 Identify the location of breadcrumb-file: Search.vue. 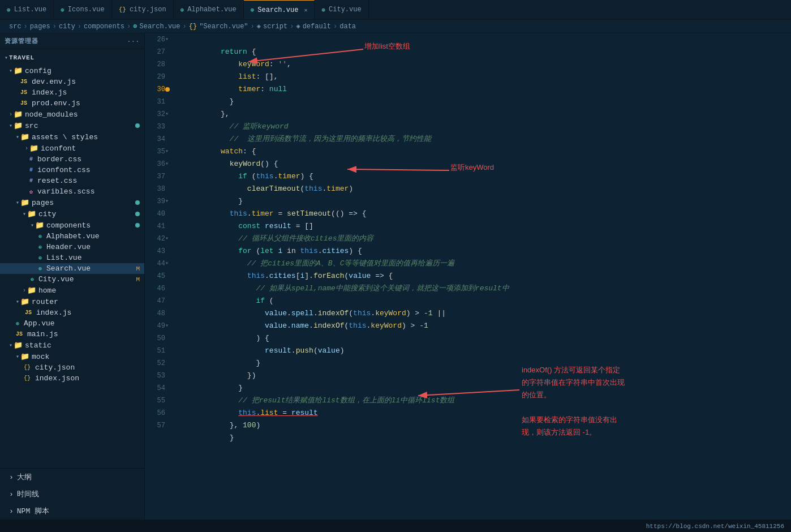
(160, 27).